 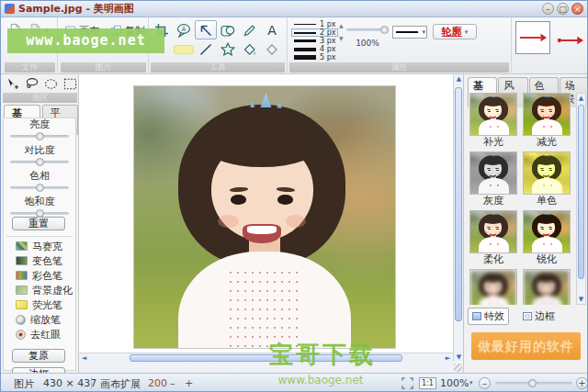 I want to click on filter-thumb-灰度: 灰度, so click(x=493, y=179).